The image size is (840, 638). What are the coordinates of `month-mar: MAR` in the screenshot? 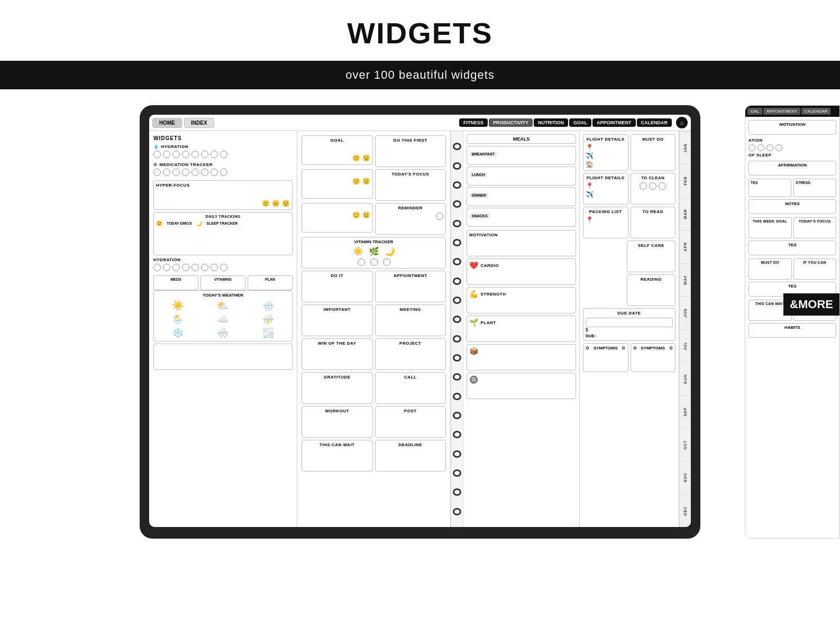 It's located at (686, 214).